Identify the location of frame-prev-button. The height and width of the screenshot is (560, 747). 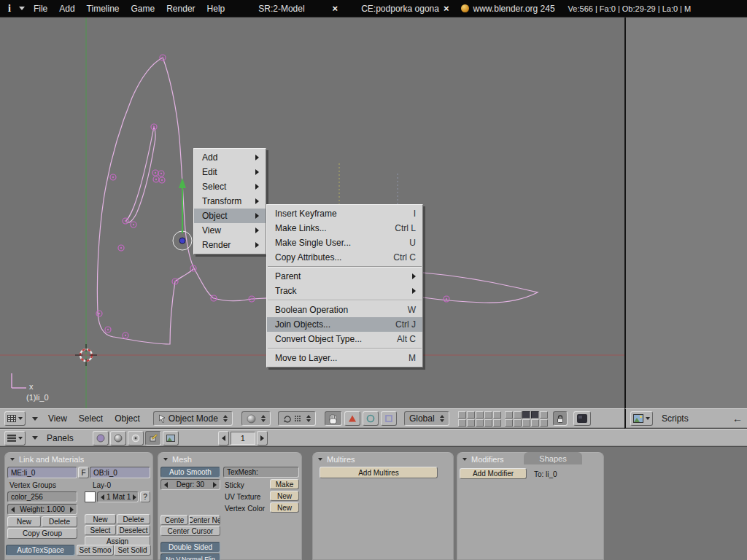
(223, 438).